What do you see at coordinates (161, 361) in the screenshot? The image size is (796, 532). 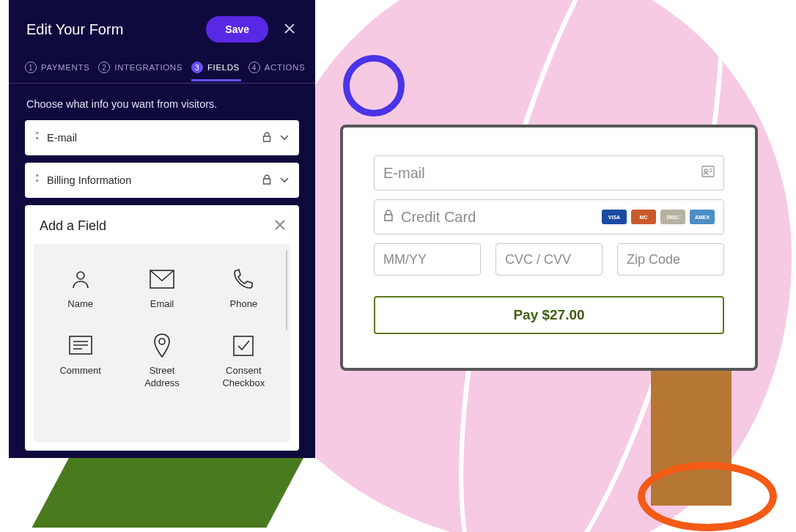 I see `field-option-address: StreetAddress` at bounding box center [161, 361].